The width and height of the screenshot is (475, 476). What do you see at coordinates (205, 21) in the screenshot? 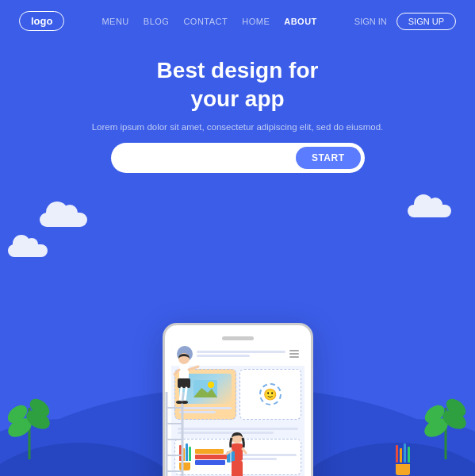
I see `nav-contact: CONTACT` at bounding box center [205, 21].